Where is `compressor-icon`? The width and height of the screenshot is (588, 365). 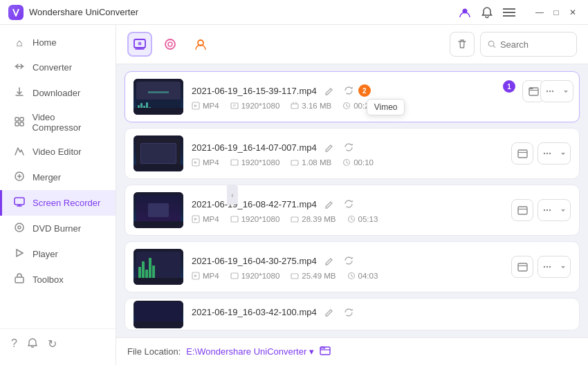
compressor-icon is located at coordinates (19, 123).